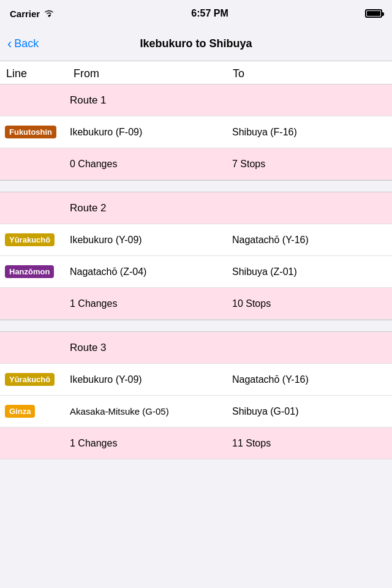 This screenshot has width=392, height=588. What do you see at coordinates (20, 412) in the screenshot?
I see `ginza-badge: Ginza` at bounding box center [20, 412].